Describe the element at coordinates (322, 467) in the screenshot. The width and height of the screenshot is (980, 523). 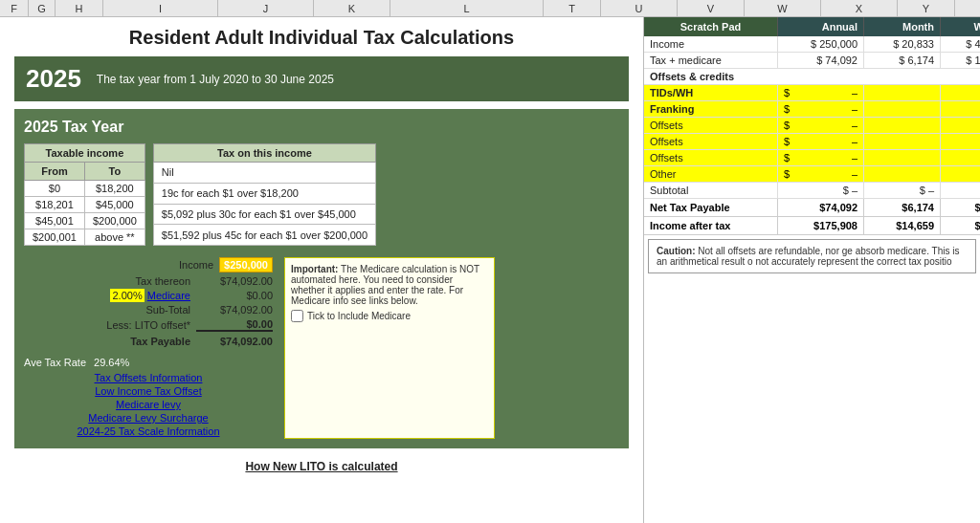
I see `how-lito-link: How New LITO is calculated` at that location.